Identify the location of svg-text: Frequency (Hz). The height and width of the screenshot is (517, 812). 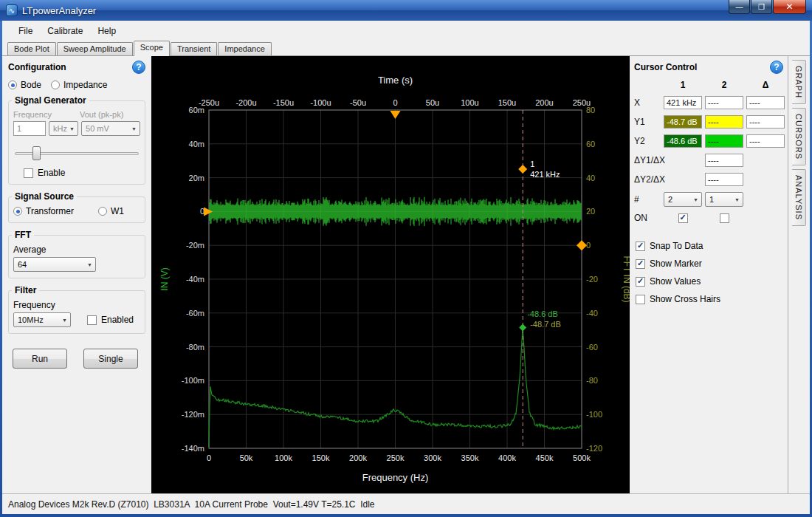
(396, 477).